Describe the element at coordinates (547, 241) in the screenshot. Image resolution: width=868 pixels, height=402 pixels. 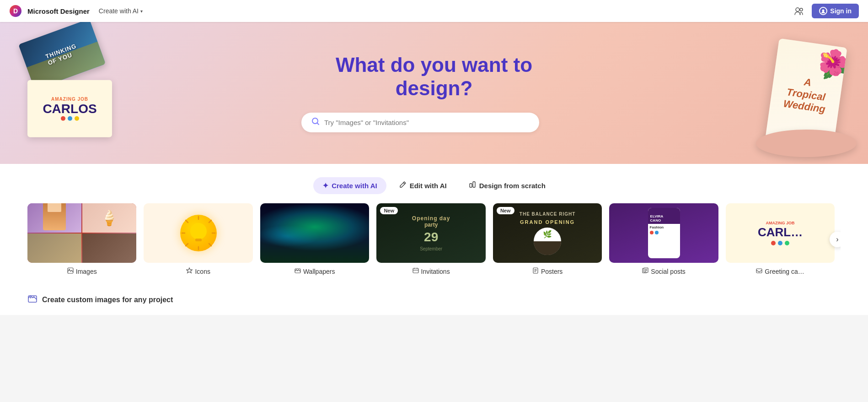
I see `poster-circle: 🌿` at that location.